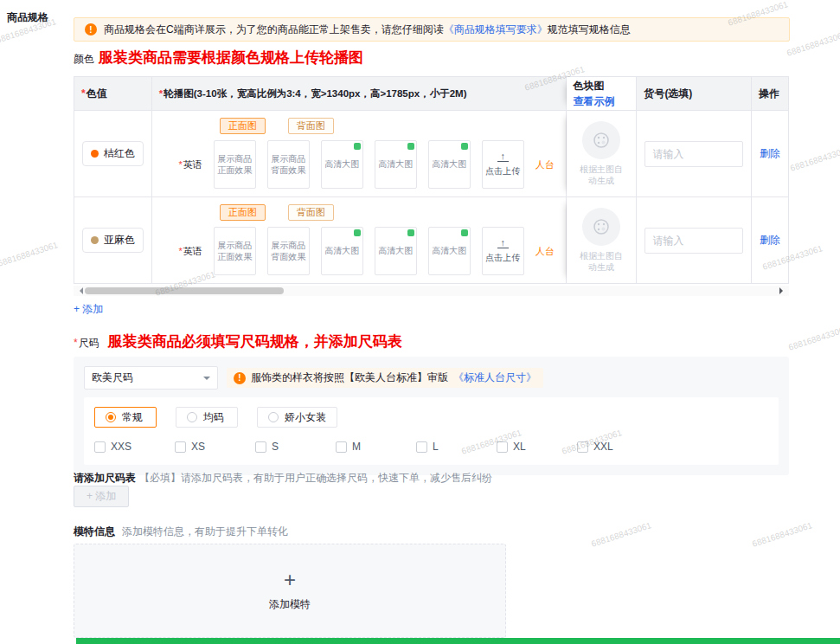 The image size is (840, 644). What do you see at coordinates (184, 164) in the screenshot?
I see `language-label: *英语` at bounding box center [184, 164].